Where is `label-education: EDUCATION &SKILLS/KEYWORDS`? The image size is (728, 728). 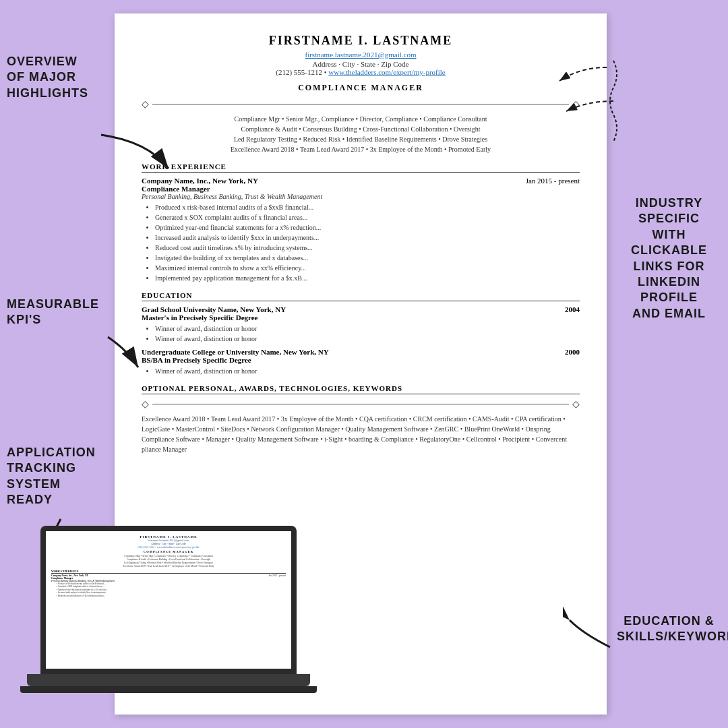
label-education: EDUCATION &SKILLS/KEYWORDS is located at coordinates (669, 630).